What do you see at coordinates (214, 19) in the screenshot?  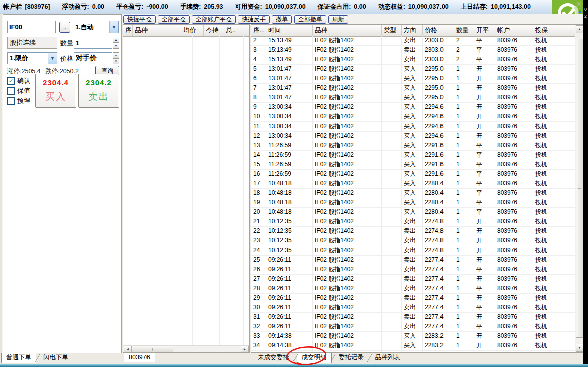 I see `close-all-accounts-button: 全部账户平仓` at bounding box center [214, 19].